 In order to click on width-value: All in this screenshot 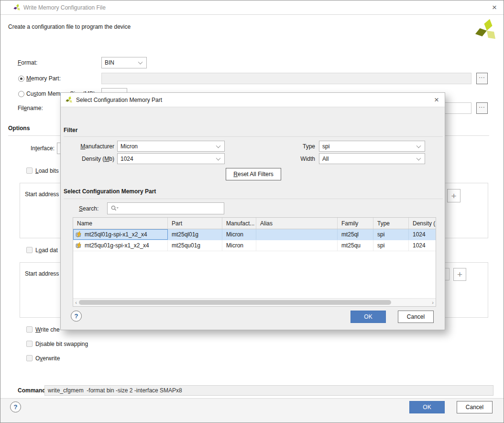, I will do `click(325, 159)`.